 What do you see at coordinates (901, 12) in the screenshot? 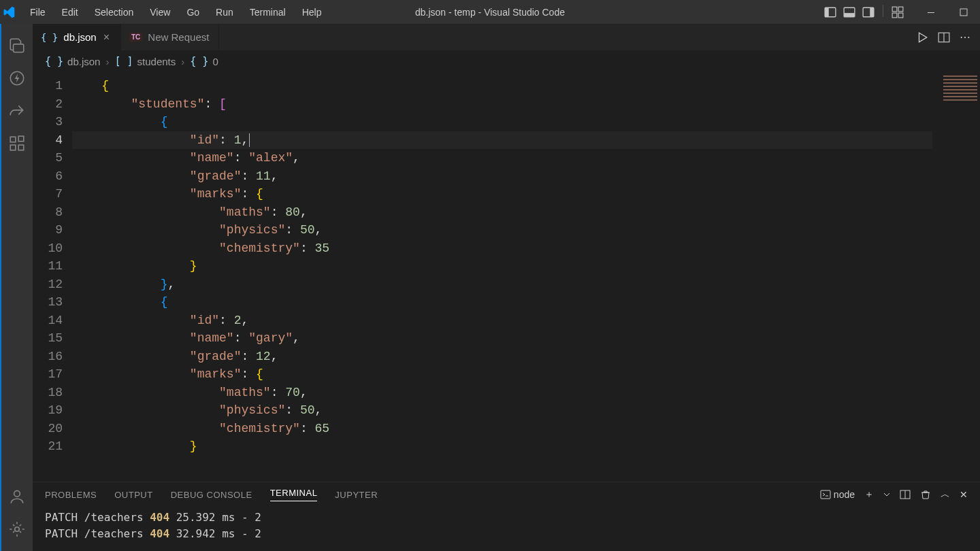
I see `titlebar-right: ─` at bounding box center [901, 12].